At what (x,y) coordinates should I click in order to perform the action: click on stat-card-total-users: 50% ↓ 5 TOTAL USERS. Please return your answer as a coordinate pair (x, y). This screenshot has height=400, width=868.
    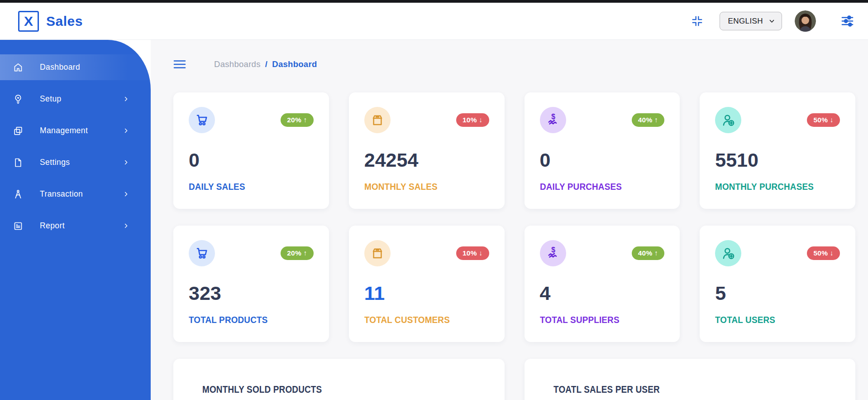
    Looking at the image, I should click on (777, 284).